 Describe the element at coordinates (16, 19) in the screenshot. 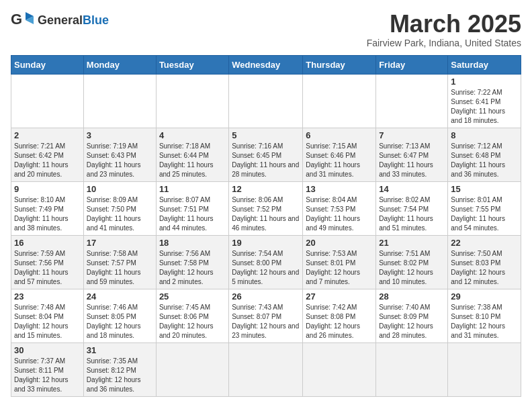

I see `svg-text: G` at that location.